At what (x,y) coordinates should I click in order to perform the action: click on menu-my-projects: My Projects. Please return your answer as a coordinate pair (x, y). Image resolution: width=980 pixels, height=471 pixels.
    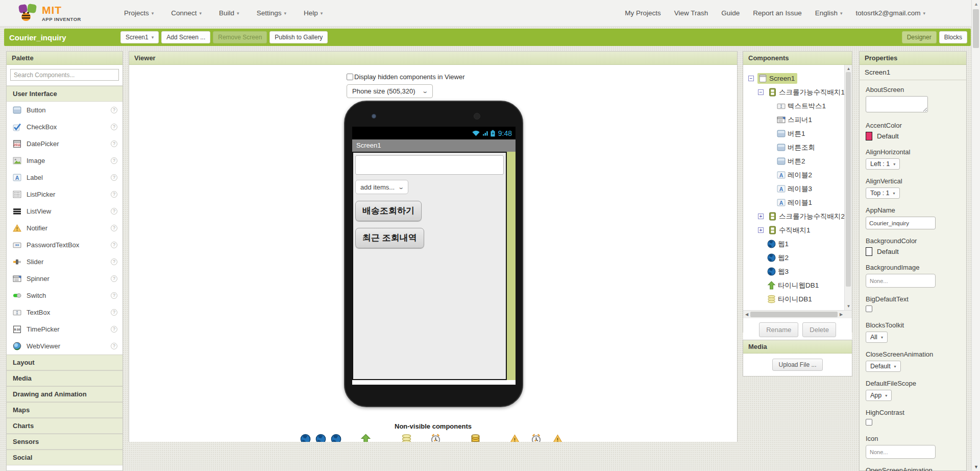
    Looking at the image, I should click on (643, 13).